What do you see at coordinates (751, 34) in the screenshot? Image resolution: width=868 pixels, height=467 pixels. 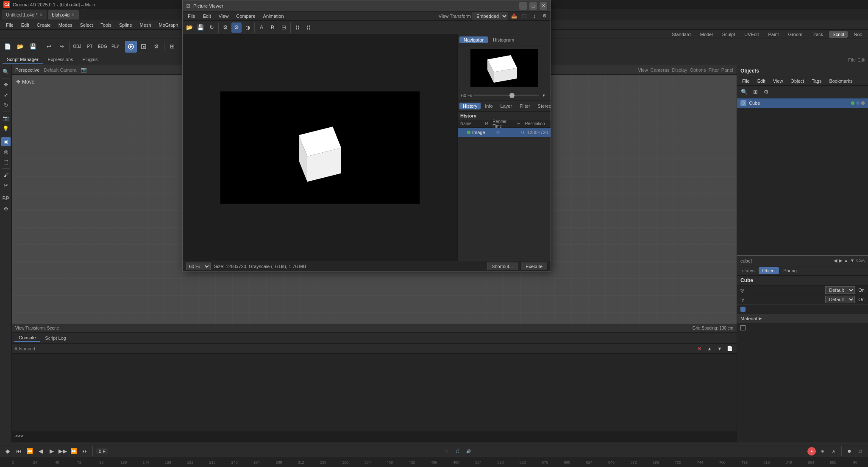 I see `ws-uvedit: UVEdit` at bounding box center [751, 34].